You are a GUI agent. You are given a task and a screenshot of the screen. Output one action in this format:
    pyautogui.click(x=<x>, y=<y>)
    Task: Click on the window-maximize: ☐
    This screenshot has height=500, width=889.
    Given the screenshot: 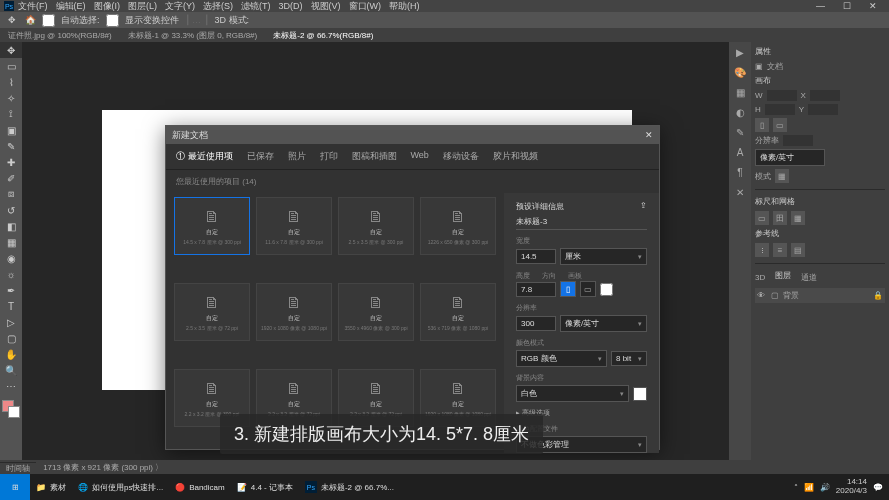 What is the action you would take?
    pyautogui.click(x=847, y=6)
    